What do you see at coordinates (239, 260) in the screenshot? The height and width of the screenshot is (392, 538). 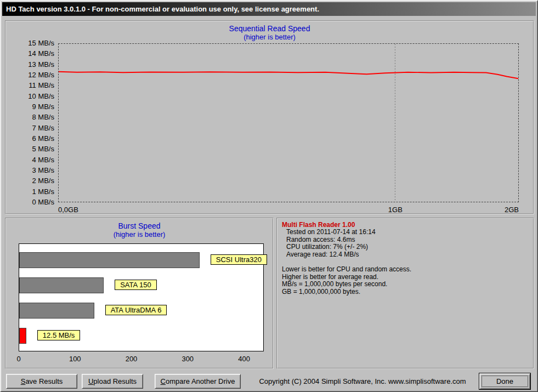 I see `burst-bar-label: SCSI Ultra320` at bounding box center [239, 260].